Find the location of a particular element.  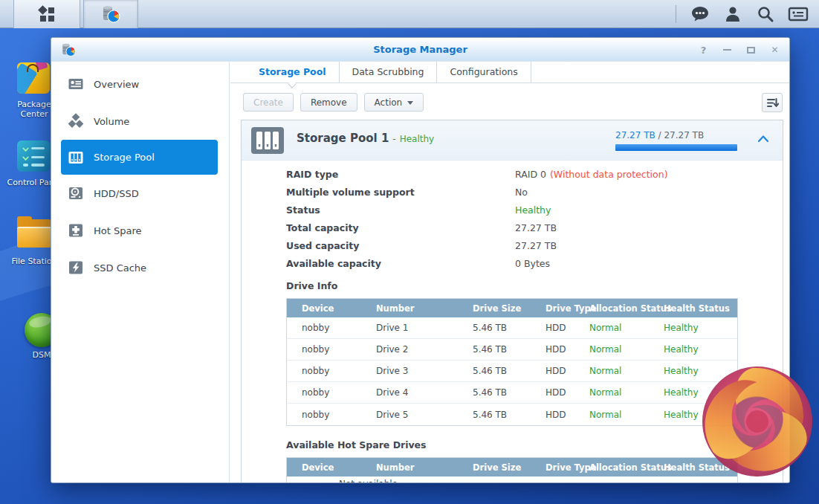

sidebar-item-label: SSD Cache is located at coordinates (120, 268).